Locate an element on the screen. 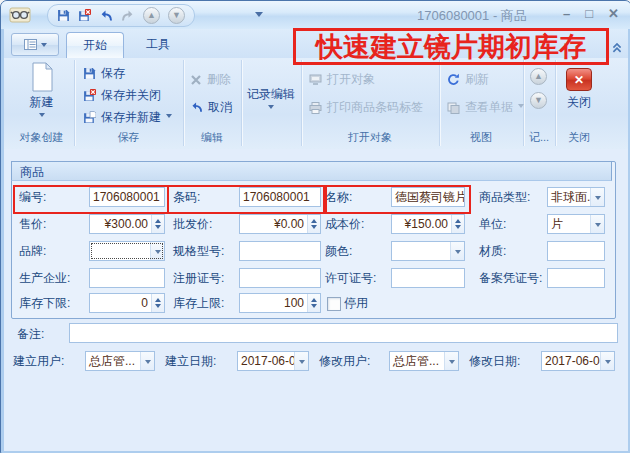  ribbon-group-close: ✕ 关闭 关闭 is located at coordinates (579, 103).